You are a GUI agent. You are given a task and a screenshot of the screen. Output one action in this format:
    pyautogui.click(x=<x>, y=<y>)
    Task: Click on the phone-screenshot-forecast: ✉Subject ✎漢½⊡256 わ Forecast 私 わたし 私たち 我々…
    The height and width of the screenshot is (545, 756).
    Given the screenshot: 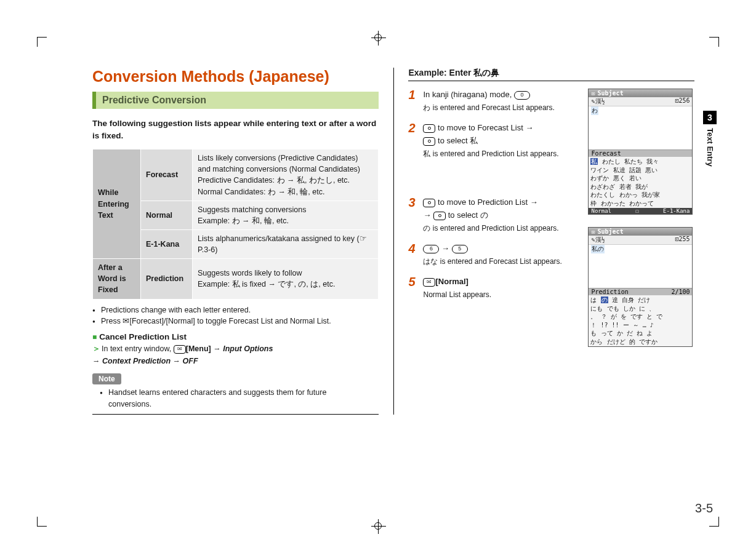 What is the action you would take?
    pyautogui.click(x=640, y=151)
    